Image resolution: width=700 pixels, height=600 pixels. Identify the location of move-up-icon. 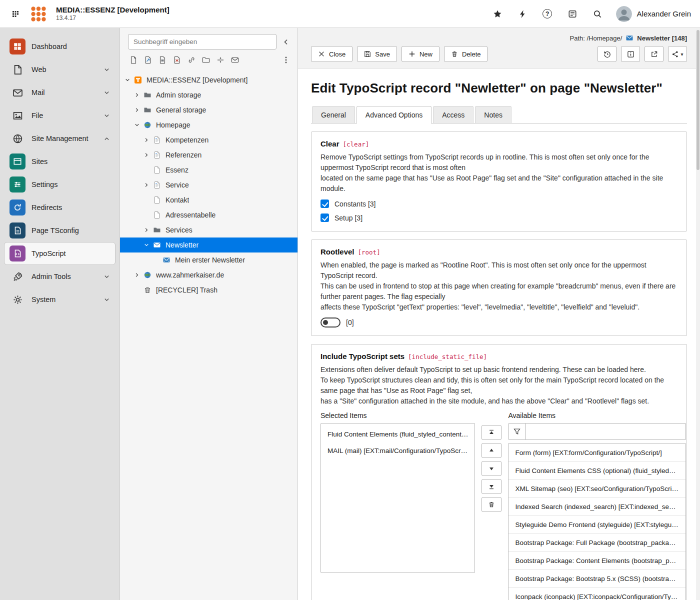
(492, 450).